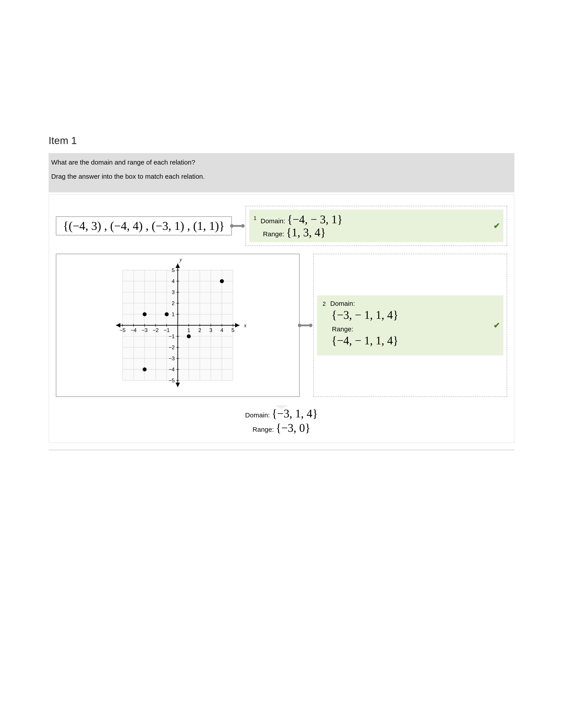  I want to click on divider, so click(282, 450).